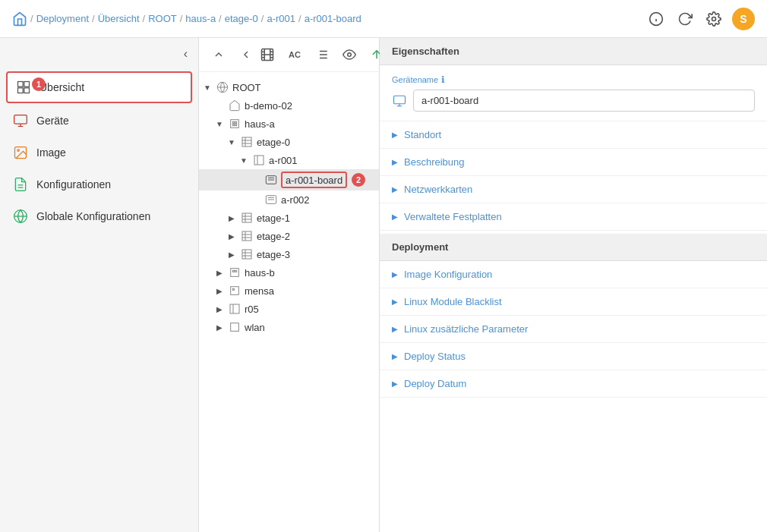 The image size is (767, 532). I want to click on standort-label: Standort, so click(422, 135).